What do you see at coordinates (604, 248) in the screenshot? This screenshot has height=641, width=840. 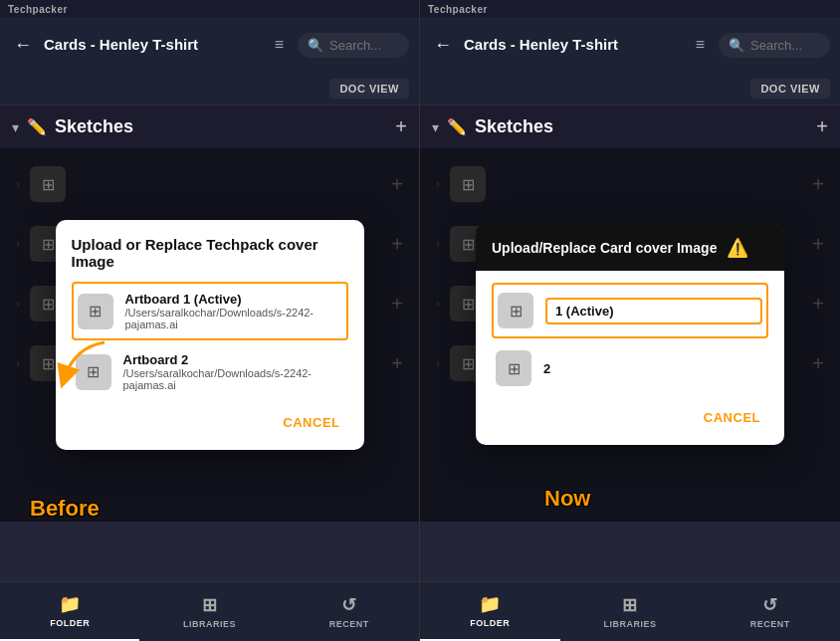 I see `now-modal-header-title: Upload/Replace Card cover Image` at bounding box center [604, 248].